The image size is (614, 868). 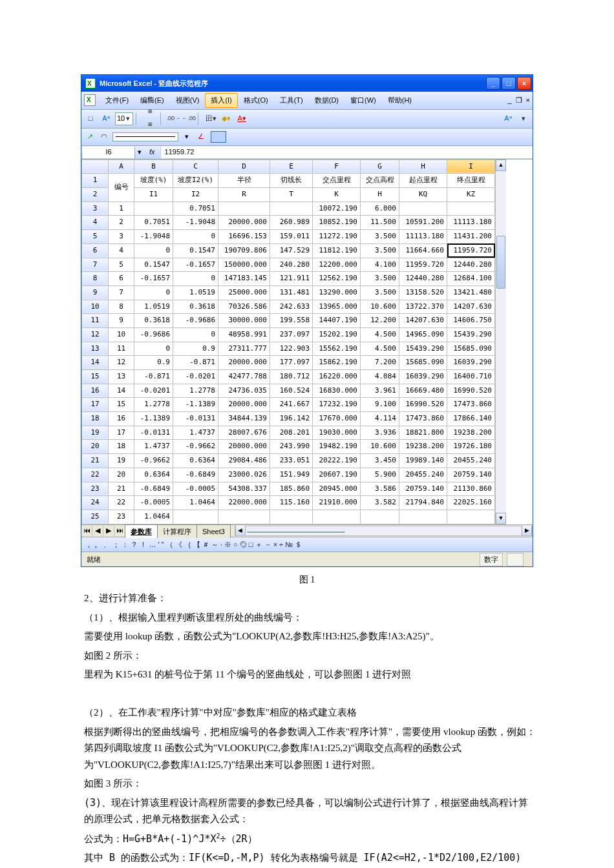 What do you see at coordinates (154, 237) in the screenshot?
I see `cell: -1.9048` at bounding box center [154, 237].